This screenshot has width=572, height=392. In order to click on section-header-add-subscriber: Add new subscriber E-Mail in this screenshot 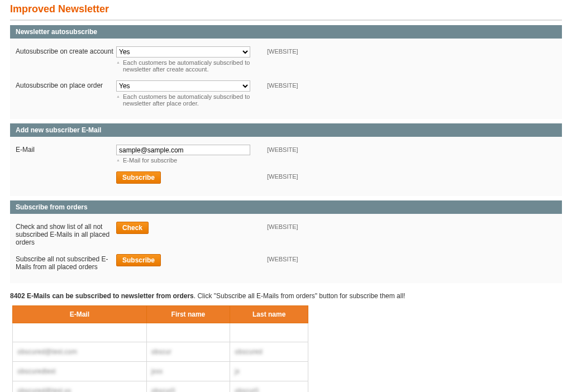, I will do `click(286, 130)`.